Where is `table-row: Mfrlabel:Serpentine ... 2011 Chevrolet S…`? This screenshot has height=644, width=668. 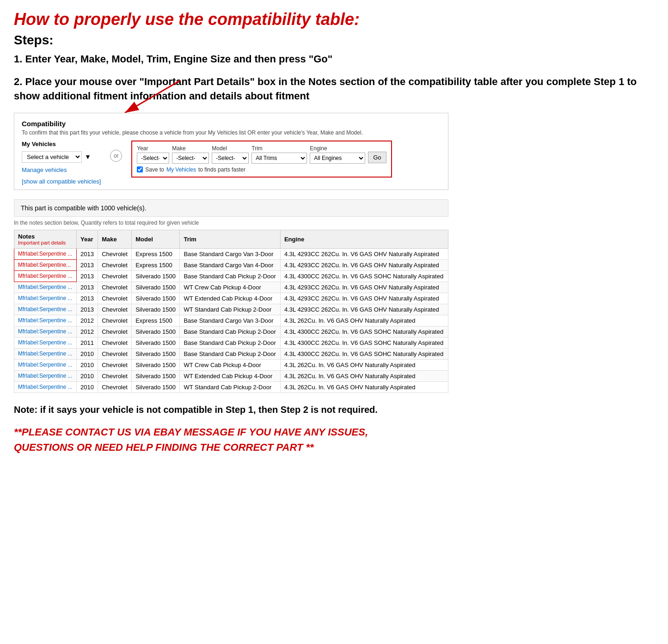 table-row: Mfrlabel:Serpentine ... 2011 Chevrolet S… is located at coordinates (231, 343).